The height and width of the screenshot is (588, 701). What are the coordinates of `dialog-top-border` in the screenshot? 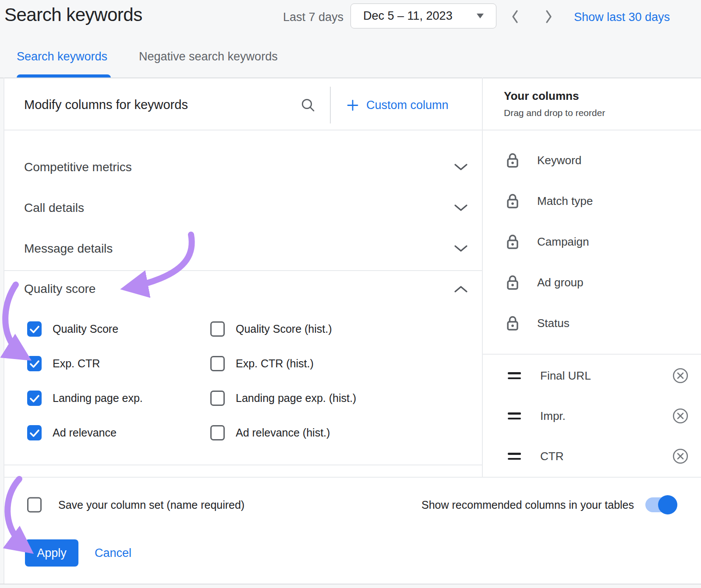 It's located at (350, 78).